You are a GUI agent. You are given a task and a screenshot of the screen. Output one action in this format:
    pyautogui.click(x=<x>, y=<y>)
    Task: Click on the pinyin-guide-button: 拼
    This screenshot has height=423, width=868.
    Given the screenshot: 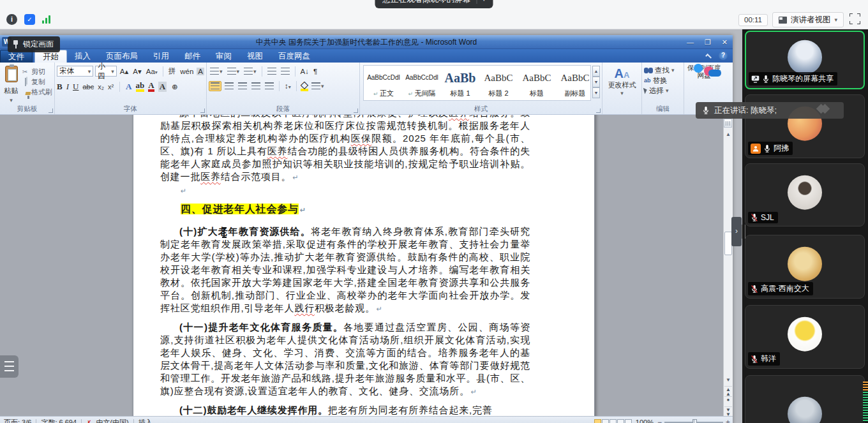 What is the action you would take?
    pyautogui.click(x=172, y=71)
    